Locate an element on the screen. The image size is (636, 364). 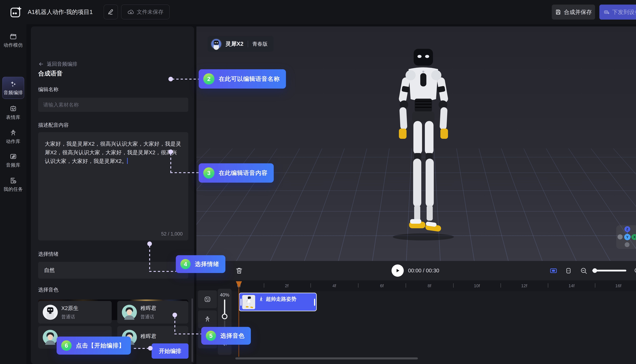
step-text: 在此可以编辑语音名称 is located at coordinates (249, 79).